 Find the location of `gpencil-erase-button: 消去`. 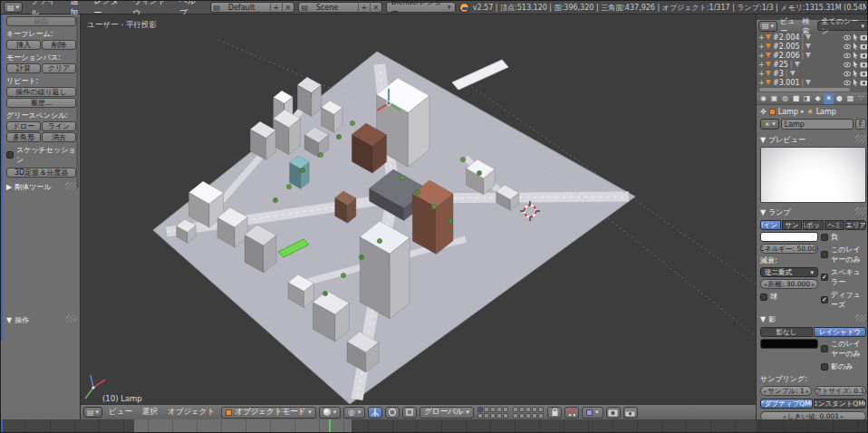

gpencil-erase-button: 消去 is located at coordinates (59, 138).